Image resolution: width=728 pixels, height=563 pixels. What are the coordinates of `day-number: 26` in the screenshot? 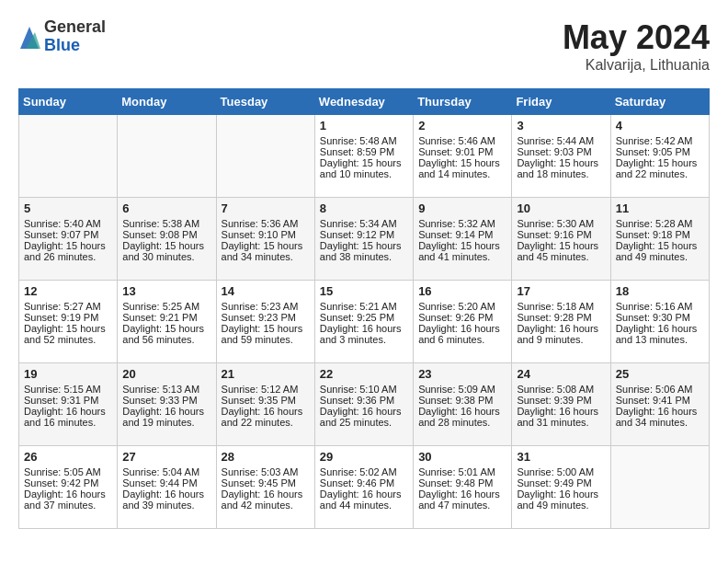 It's located at (68, 456).